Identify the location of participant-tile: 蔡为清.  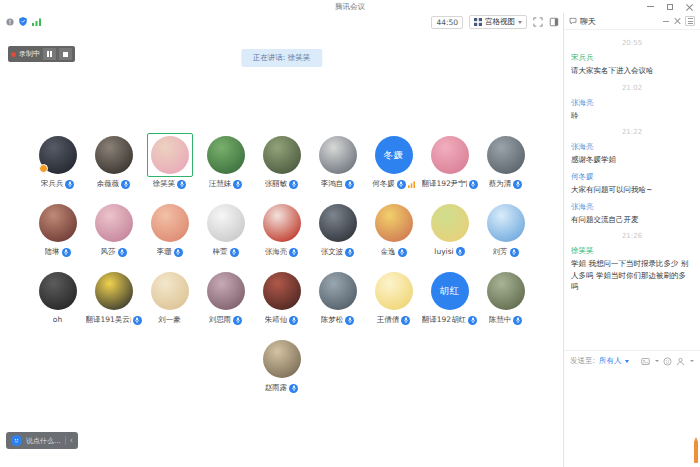
(506, 161).